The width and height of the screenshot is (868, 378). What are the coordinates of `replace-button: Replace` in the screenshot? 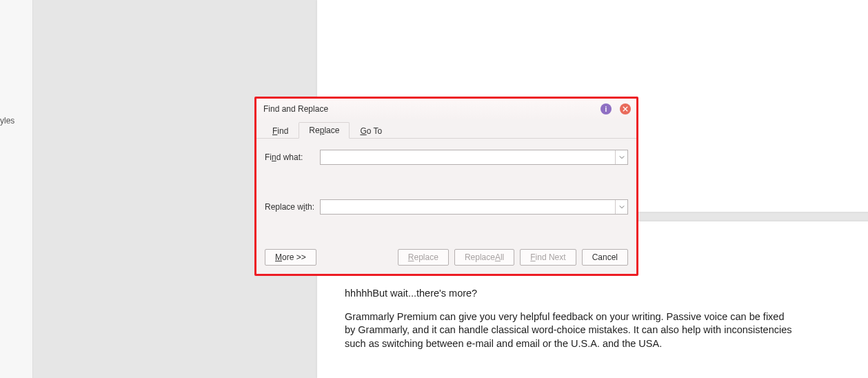 It's located at (423, 257).